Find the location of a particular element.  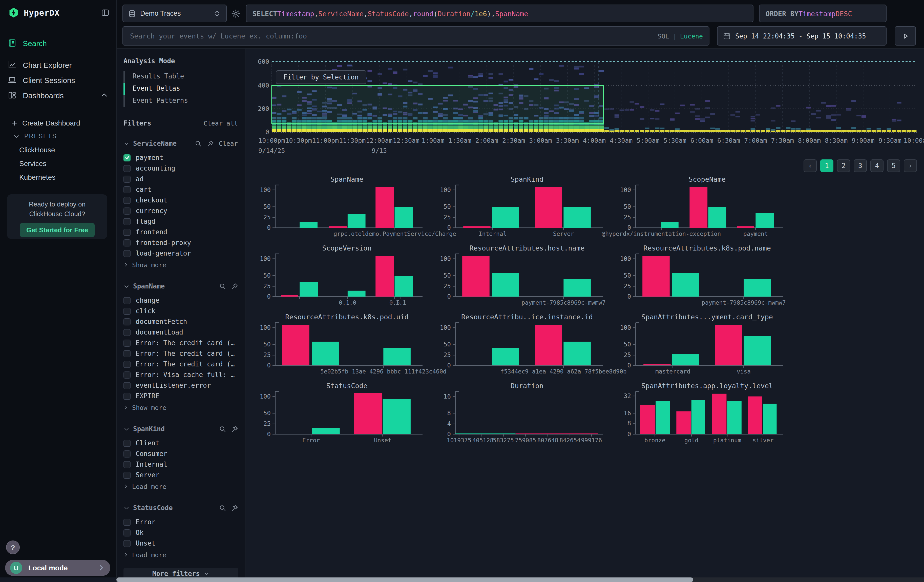

collapse-sidebar-icon is located at coordinates (105, 13).